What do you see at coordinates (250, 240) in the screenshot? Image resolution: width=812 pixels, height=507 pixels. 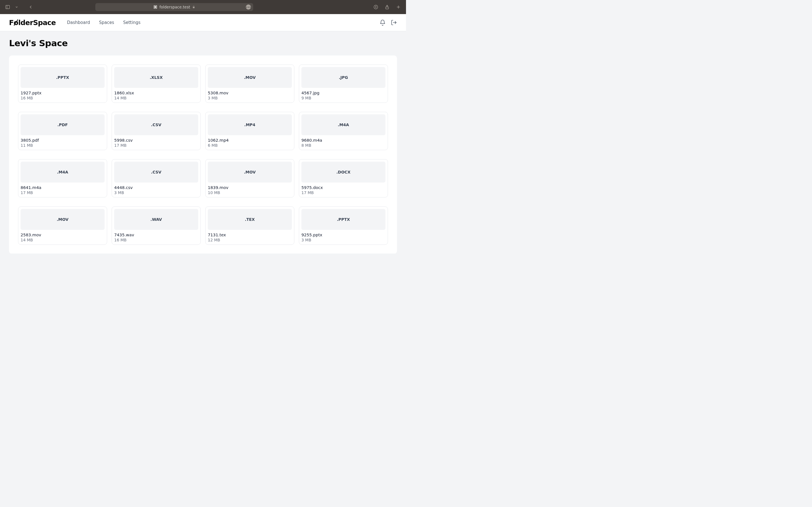 I see `file-size: 12 MB` at bounding box center [250, 240].